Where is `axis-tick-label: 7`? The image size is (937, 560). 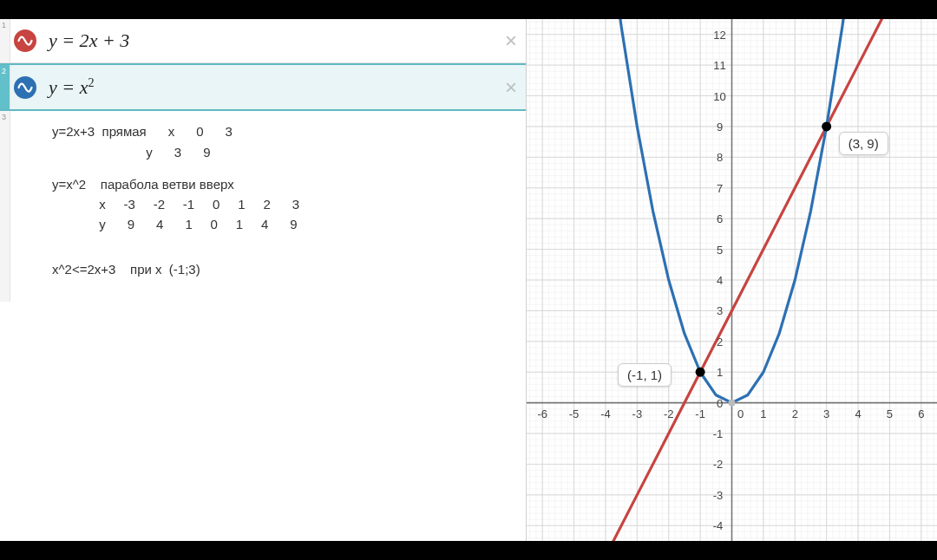
axis-tick-label: 7 is located at coordinates (720, 187).